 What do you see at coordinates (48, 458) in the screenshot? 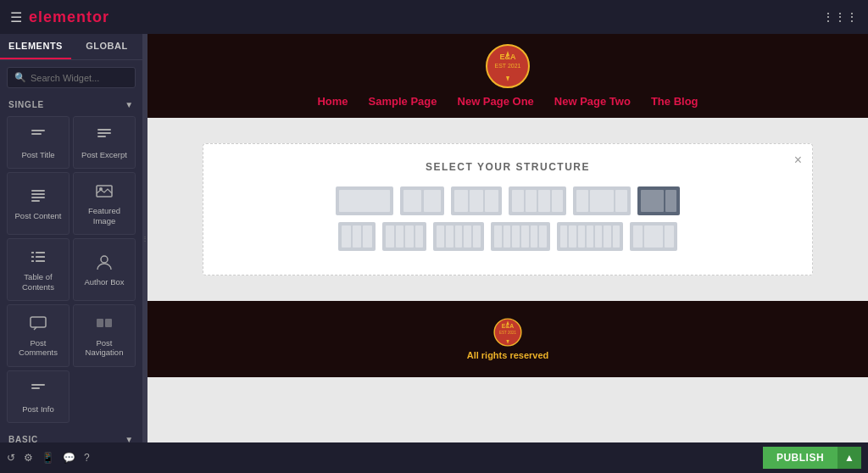
I see `bottom-icons: ↺ ⚙ 📱 💬 ?` at bounding box center [48, 458].